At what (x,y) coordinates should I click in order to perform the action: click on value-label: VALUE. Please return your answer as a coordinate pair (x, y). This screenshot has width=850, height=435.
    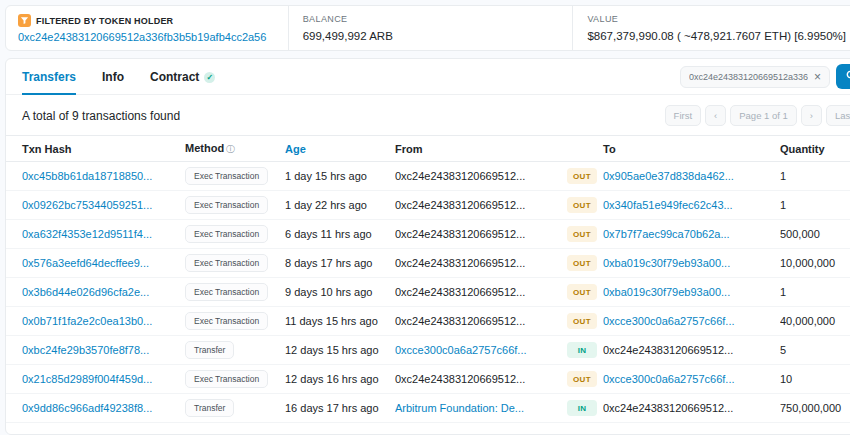
    Looking at the image, I should click on (716, 19).